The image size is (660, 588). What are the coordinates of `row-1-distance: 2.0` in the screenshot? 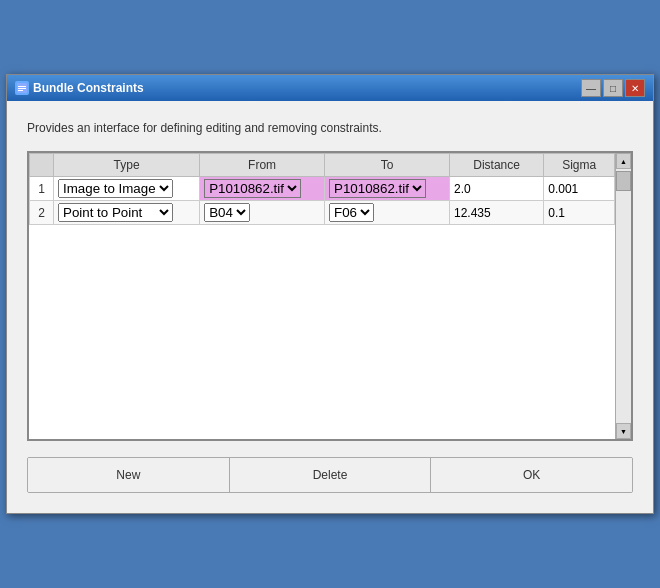 It's located at (496, 189).